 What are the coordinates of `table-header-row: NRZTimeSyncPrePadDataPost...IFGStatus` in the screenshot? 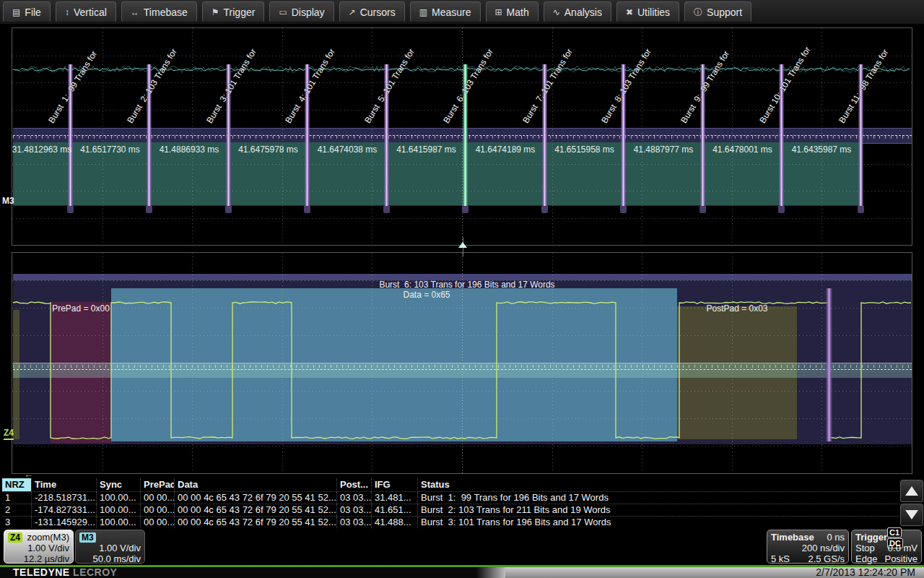 It's located at (450, 485).